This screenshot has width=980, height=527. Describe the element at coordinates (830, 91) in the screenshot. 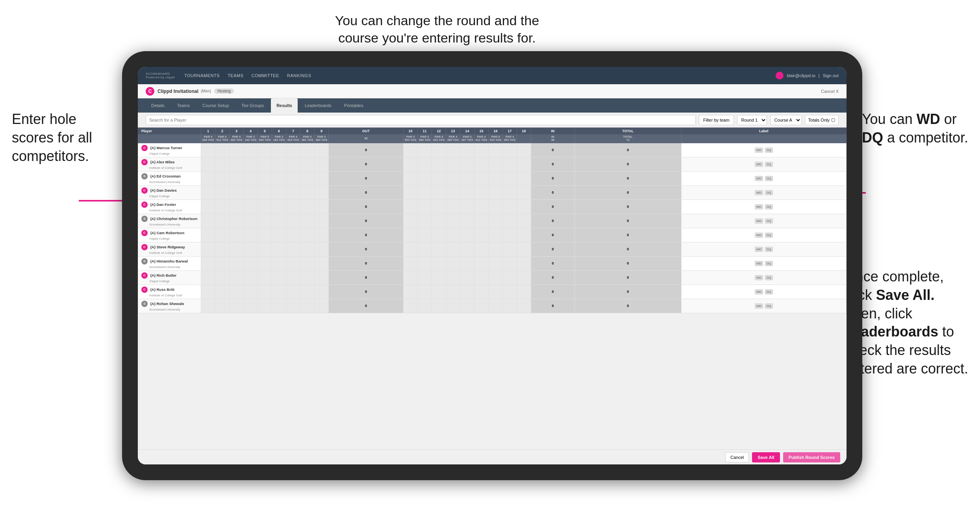

I see `cancel-tournament-btn: Cancel X` at that location.